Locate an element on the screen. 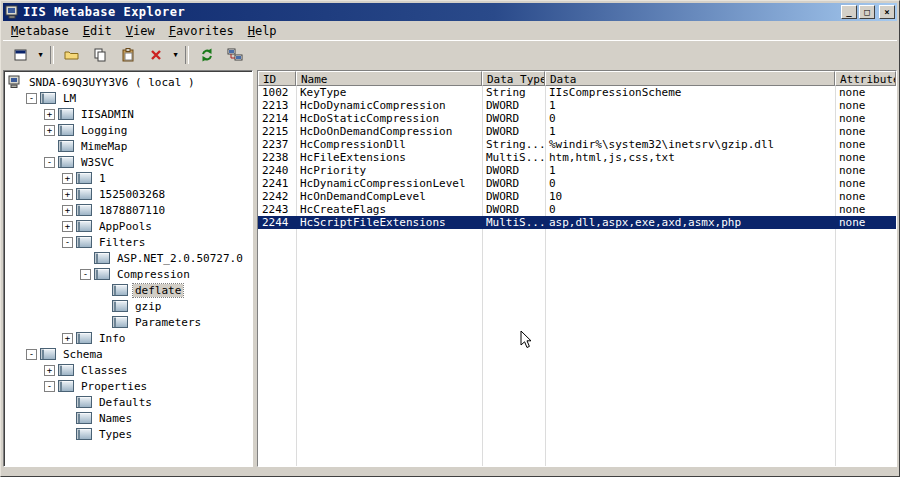  copy-button is located at coordinates (100, 55).